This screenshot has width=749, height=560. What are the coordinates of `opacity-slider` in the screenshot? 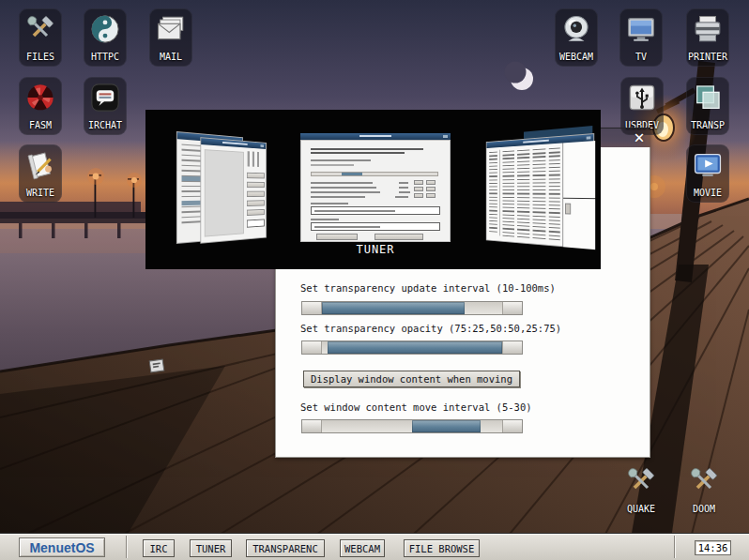 It's located at (412, 347).